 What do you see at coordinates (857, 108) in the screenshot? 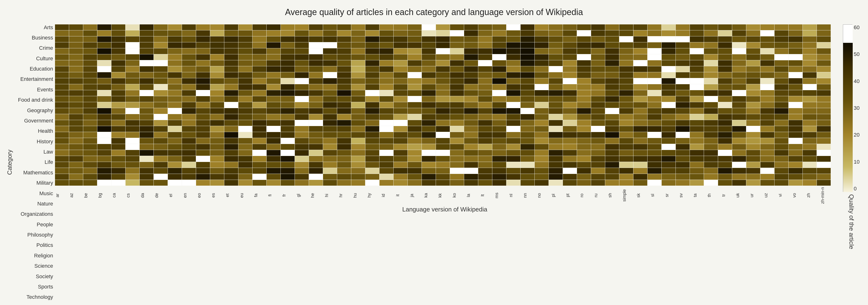
I see `legend-ticks: 6050403020100` at bounding box center [857, 108].